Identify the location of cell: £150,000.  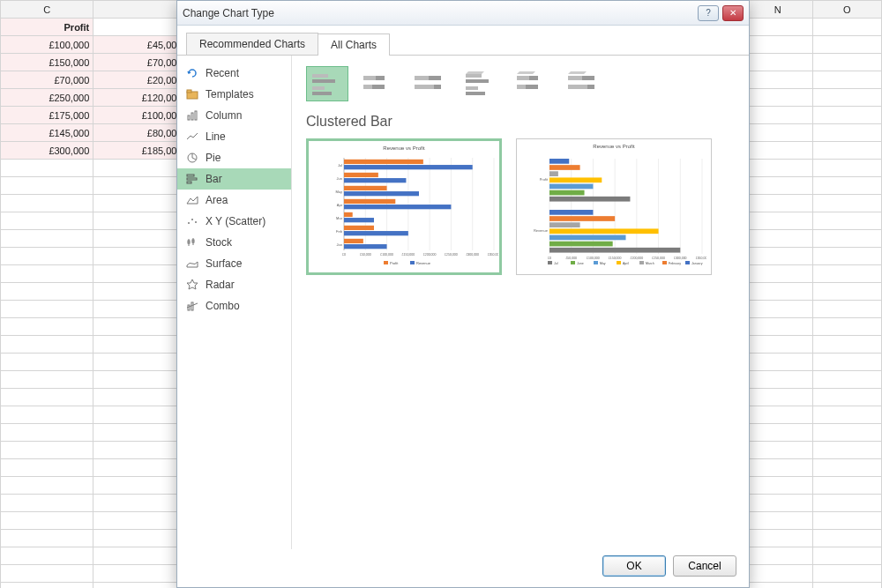
(48, 63).